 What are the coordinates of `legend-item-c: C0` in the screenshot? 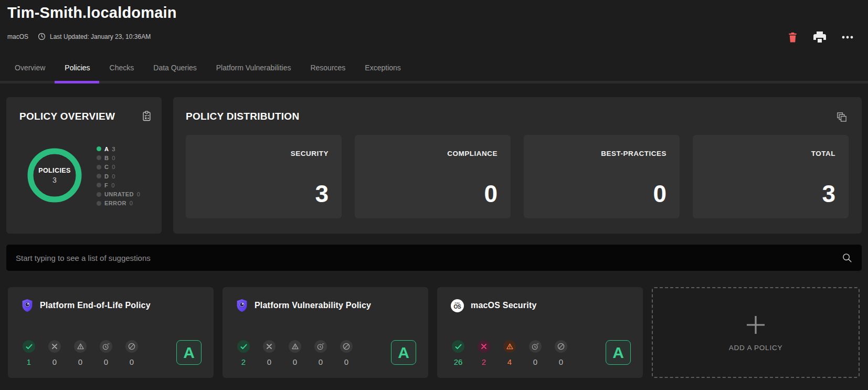 It's located at (119, 167).